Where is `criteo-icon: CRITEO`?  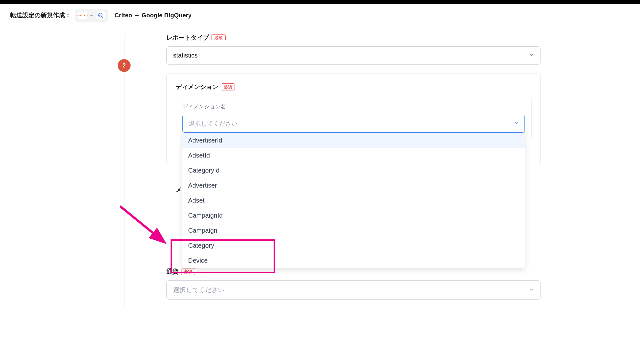 criteo-icon: CRITEO is located at coordinates (83, 15).